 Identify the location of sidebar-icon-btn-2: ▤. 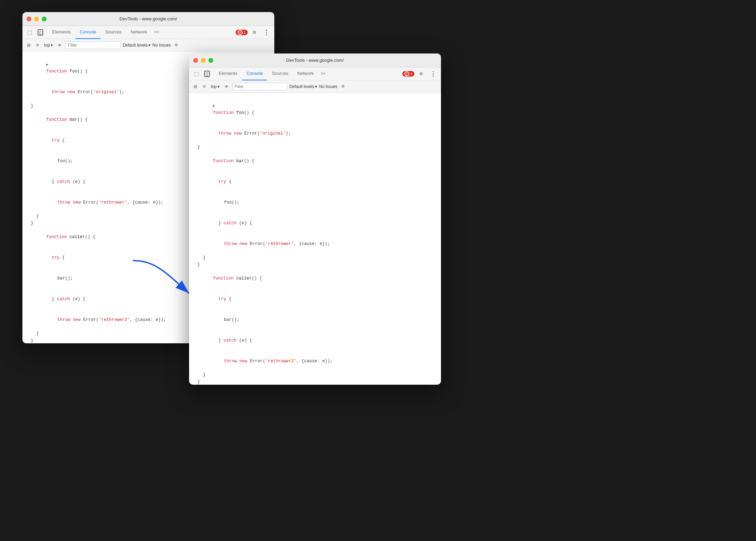
(195, 86).